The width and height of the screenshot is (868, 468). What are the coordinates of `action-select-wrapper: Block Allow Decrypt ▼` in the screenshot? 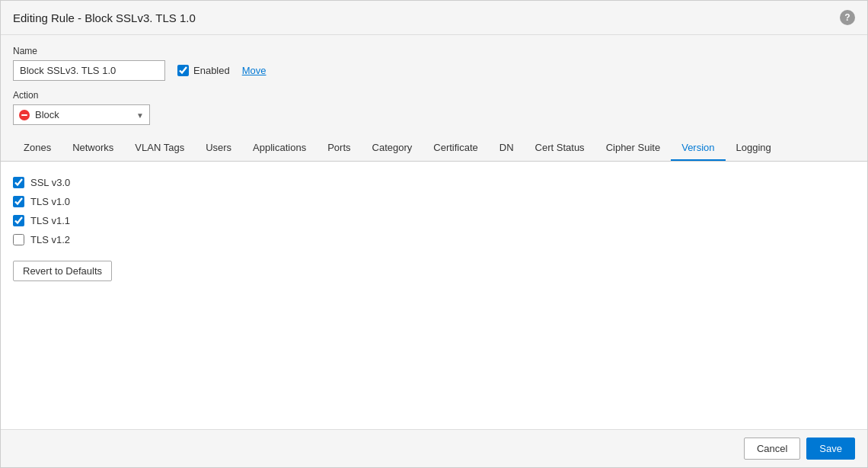 It's located at (81, 114).